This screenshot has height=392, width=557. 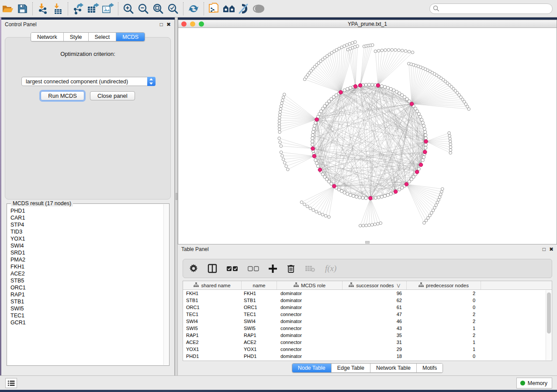 What do you see at coordinates (229, 9) in the screenshot?
I see `first-neighbors-icon` at bounding box center [229, 9].